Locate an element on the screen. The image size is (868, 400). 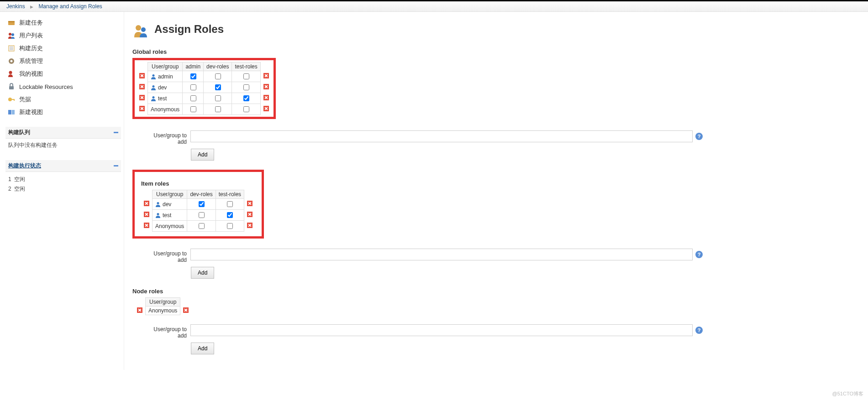
assign-roles-icon is located at coordinates (141, 32).